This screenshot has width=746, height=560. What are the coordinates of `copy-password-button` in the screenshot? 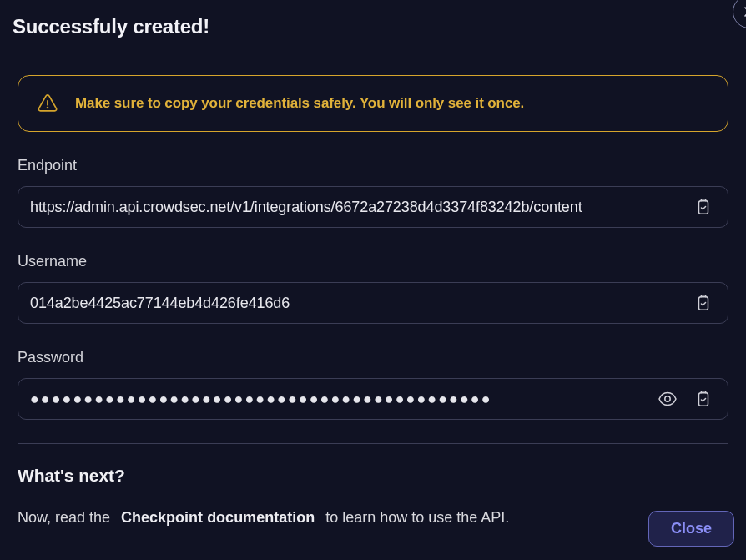 It's located at (703, 399).